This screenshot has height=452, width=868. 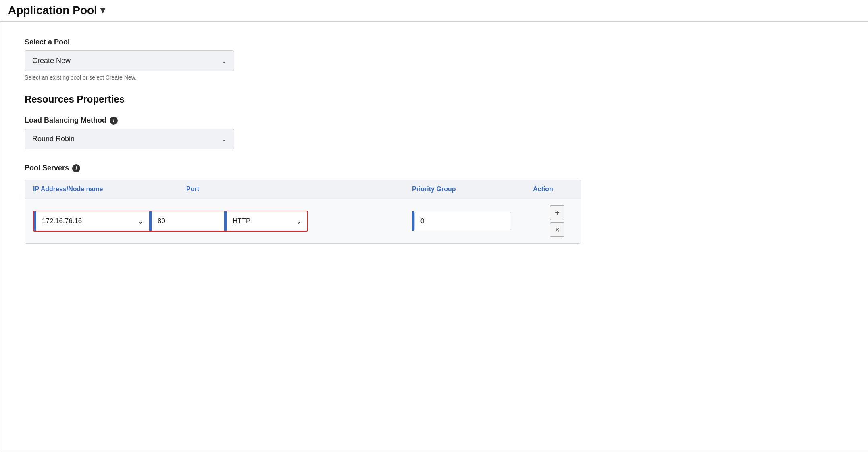 What do you see at coordinates (434, 10) in the screenshot?
I see `header-bar: Application Pool ▾` at bounding box center [434, 10].